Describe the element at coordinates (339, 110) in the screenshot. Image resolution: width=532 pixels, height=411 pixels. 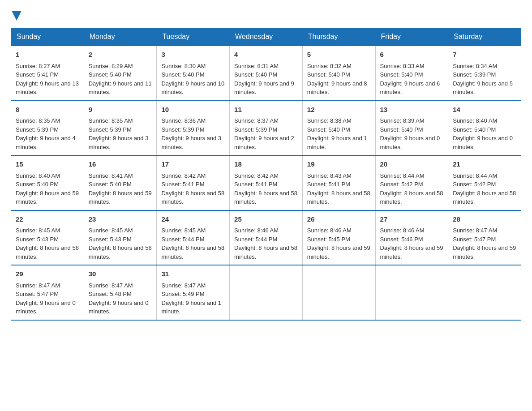
I see `day-number: 12` at that location.